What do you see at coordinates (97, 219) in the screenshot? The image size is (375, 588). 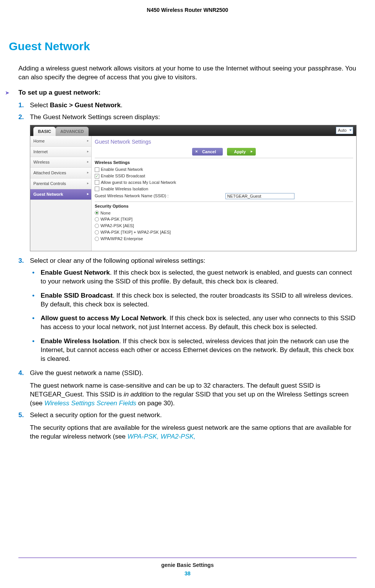 I see `radio-wpa-psk` at bounding box center [97, 219].